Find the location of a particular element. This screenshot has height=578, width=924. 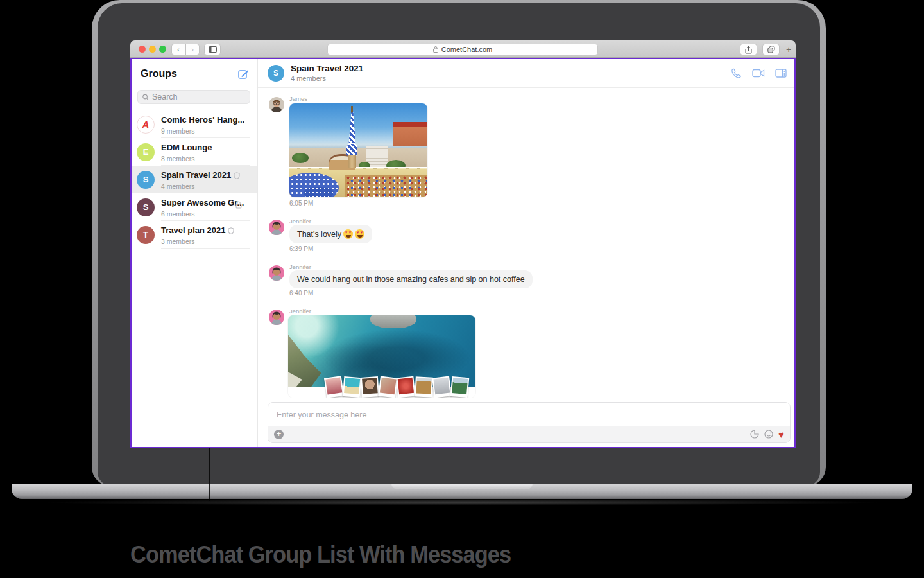

page-caption: CometChat Group List With Messages is located at coordinates (321, 555).